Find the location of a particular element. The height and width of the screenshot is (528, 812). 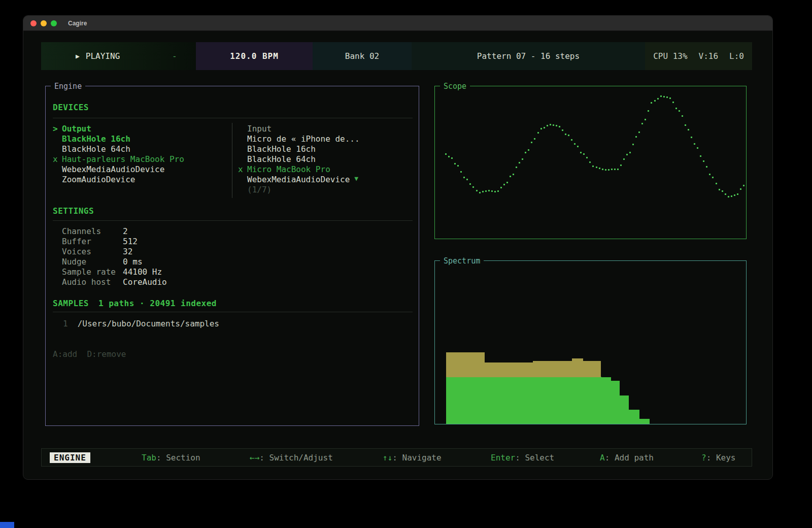

device-column-divider is located at coordinates (232, 160).